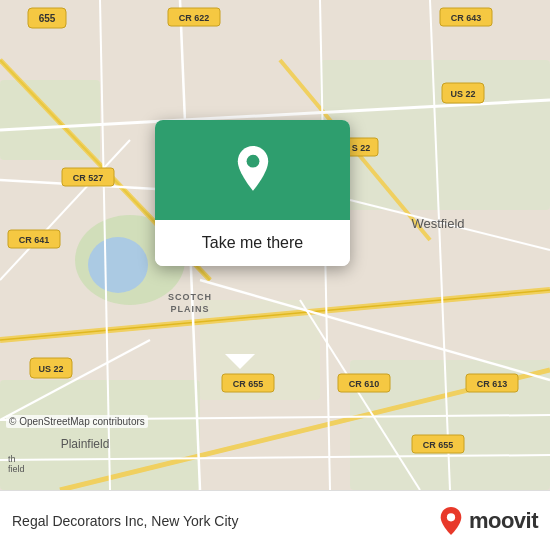  I want to click on bottom-bar: Regal Decorators Inc, New York City moov…, so click(275, 520).